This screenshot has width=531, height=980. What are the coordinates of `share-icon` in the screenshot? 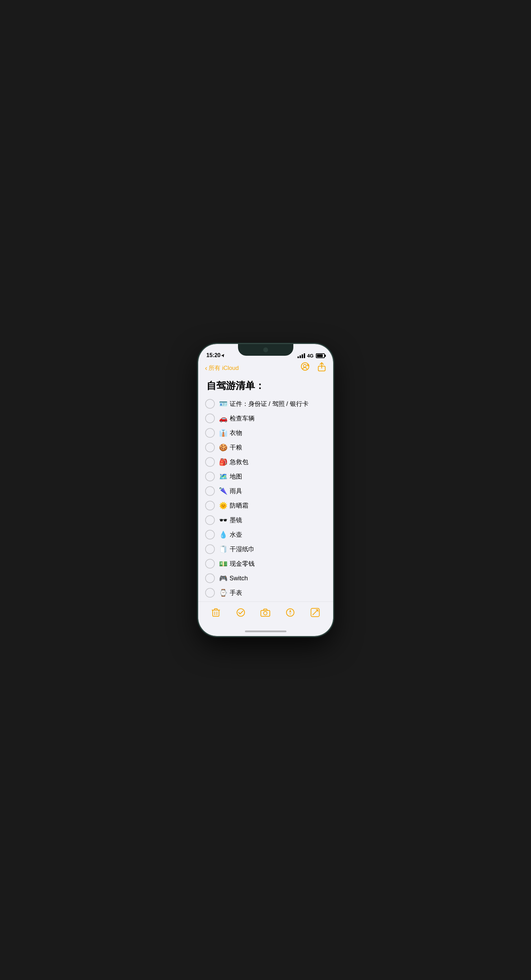 It's located at (322, 367).